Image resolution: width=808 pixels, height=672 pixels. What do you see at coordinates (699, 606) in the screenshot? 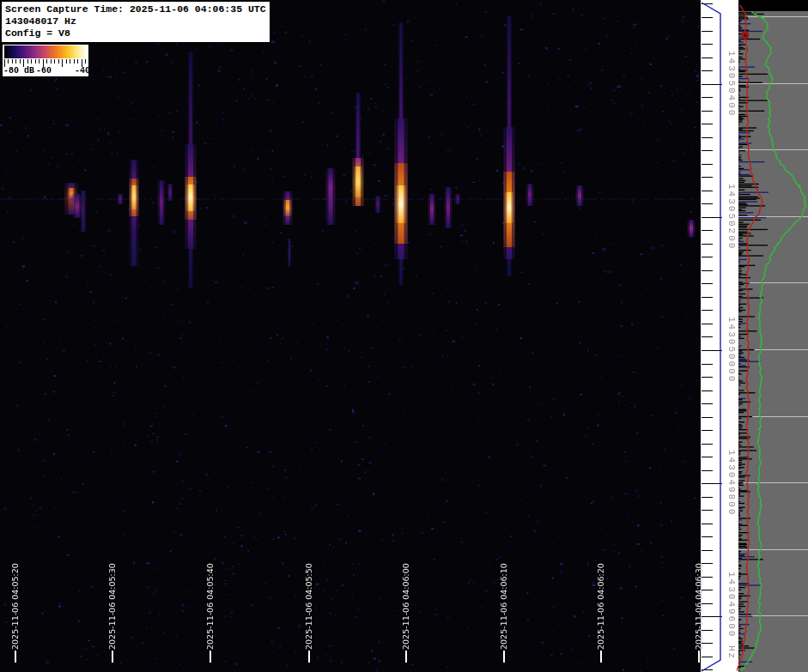
I see `time-axis-label: 2025-11-06 04:06:30` at bounding box center [699, 606].